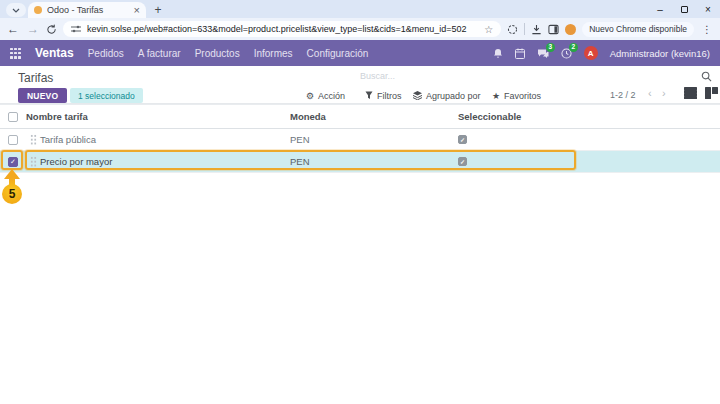  What do you see at coordinates (530, 76) in the screenshot?
I see `search-input` at bounding box center [530, 76].